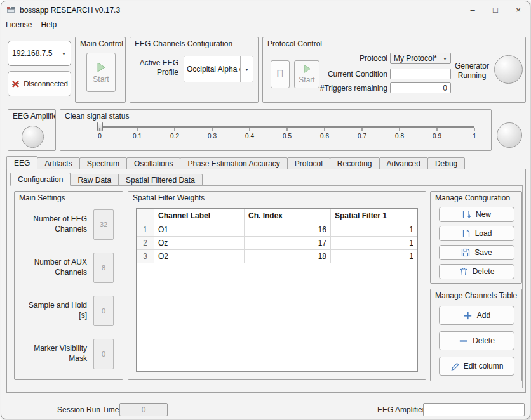  What do you see at coordinates (58, 164) in the screenshot?
I see `tab-artifacts: Artifacts` at bounding box center [58, 164].